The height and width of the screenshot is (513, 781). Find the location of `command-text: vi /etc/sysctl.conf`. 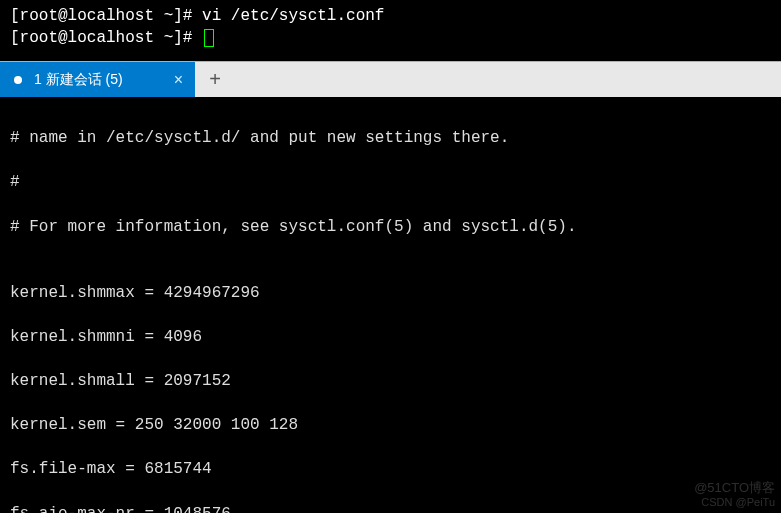

command-text: vi /etc/sysctl.conf is located at coordinates (293, 16).